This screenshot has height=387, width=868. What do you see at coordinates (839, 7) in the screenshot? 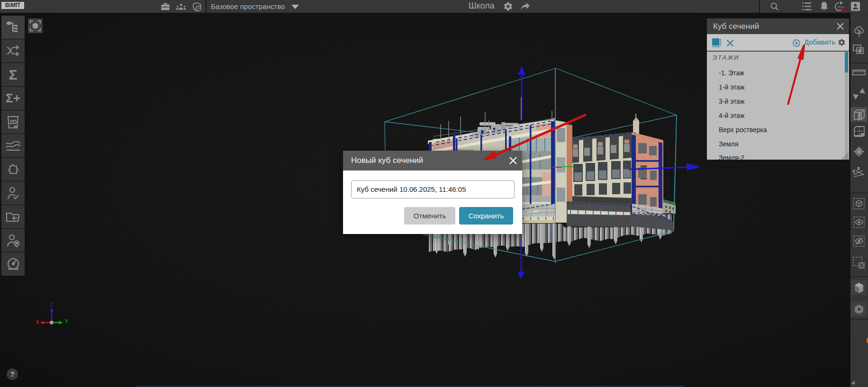
I see `svg-text: 10` at bounding box center [839, 7].